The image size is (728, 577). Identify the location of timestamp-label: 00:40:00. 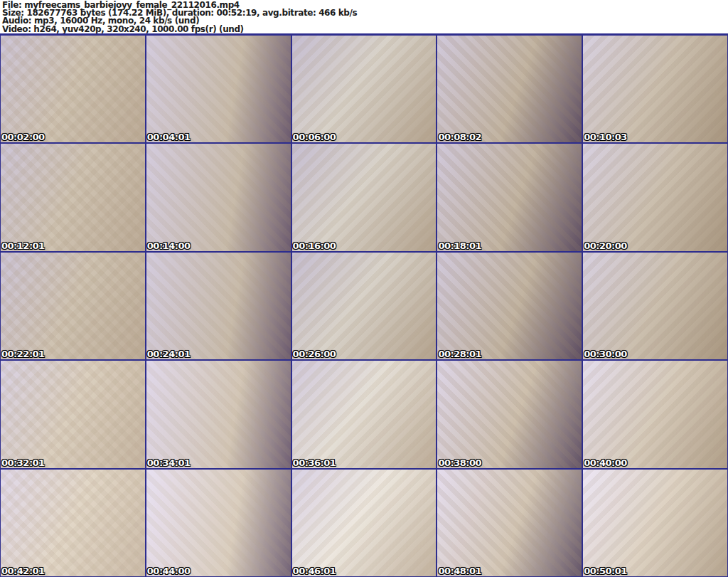
(606, 462).